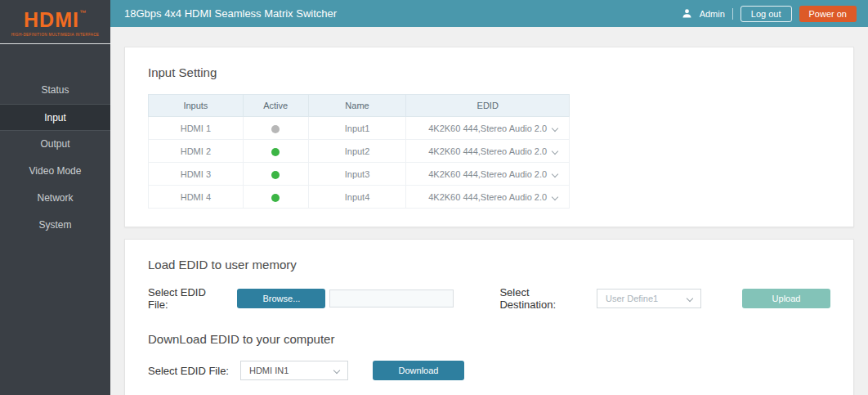  What do you see at coordinates (360, 106) in the screenshot?
I see `table-header-row: Inputs Active Name EDID` at bounding box center [360, 106].